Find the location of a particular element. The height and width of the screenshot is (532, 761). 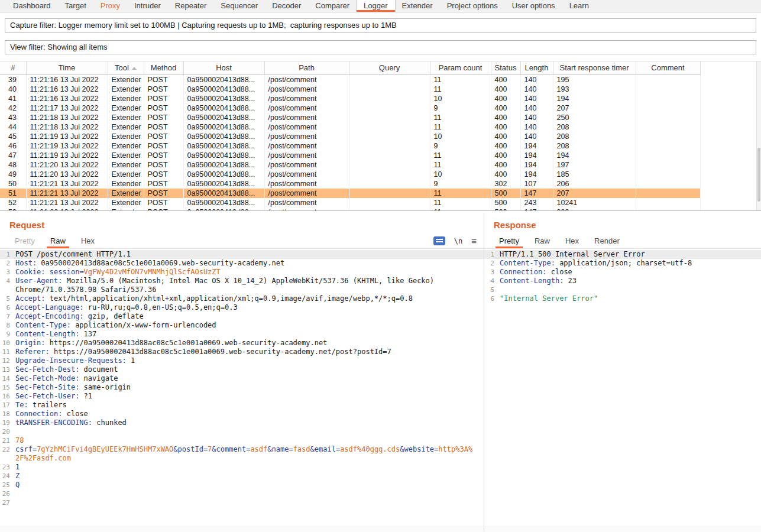

line-number: 12 is located at coordinates (8, 361).